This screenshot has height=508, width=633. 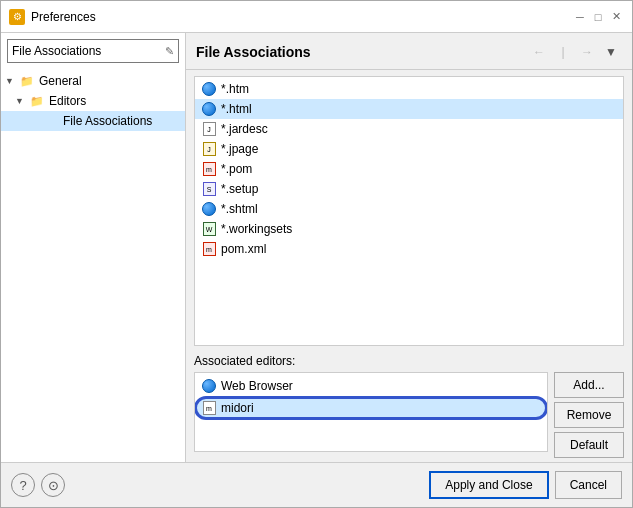 What do you see at coordinates (53, 485) in the screenshot?
I see `info-button: ⊙` at bounding box center [53, 485].